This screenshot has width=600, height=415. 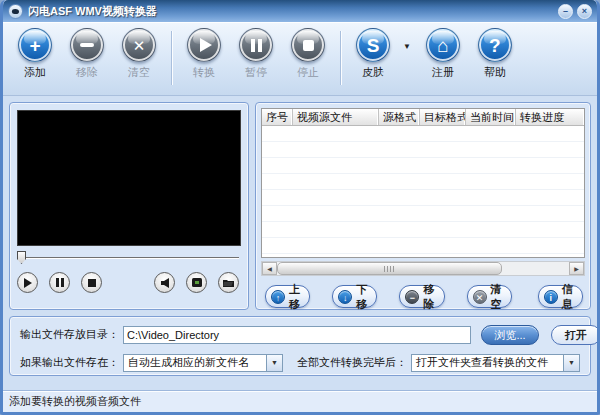 I want to click on register-button: ⌂ 注册, so click(x=443, y=54).